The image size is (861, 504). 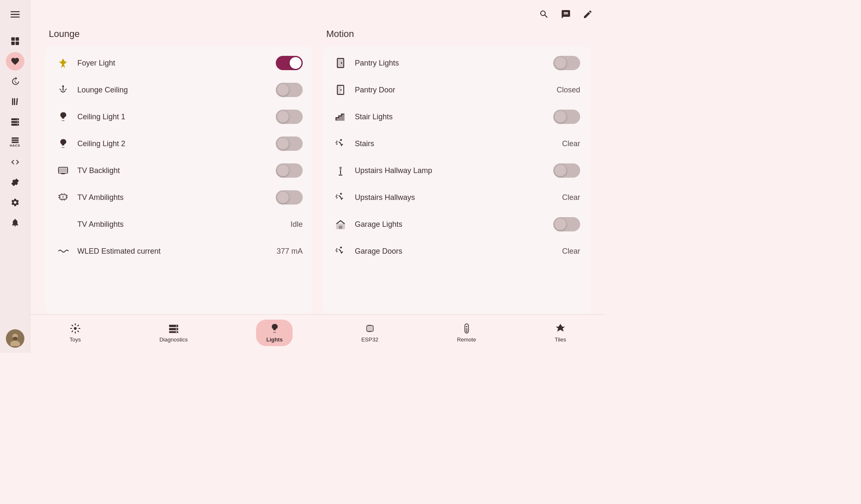 I want to click on ceiling-light-2-toggle, so click(x=289, y=144).